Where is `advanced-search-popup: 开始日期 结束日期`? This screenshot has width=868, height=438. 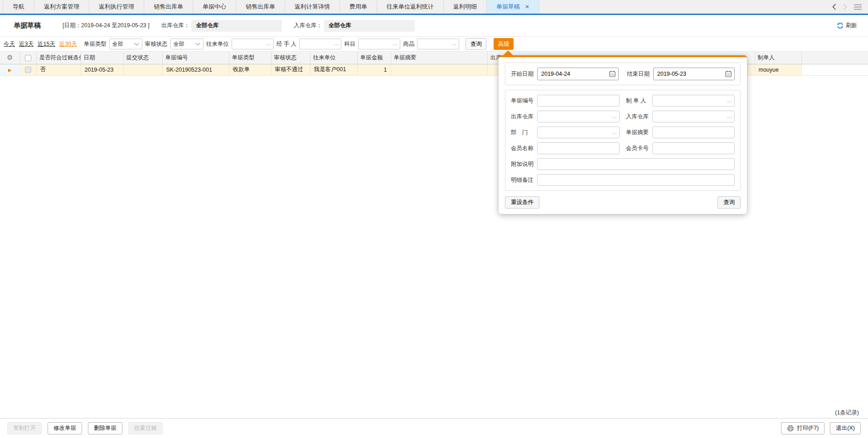 advanced-search-popup: 开始日期 结束日期 is located at coordinates (623, 135).